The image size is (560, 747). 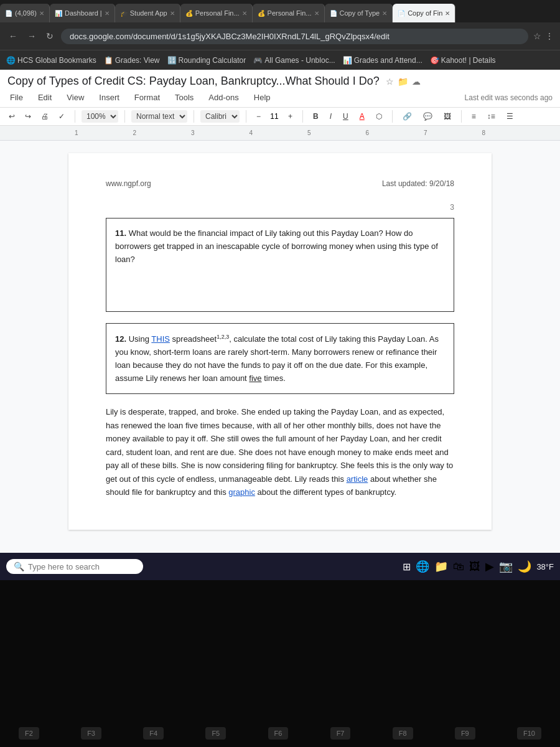 I want to click on image-button: 🖼, so click(x=447, y=116).